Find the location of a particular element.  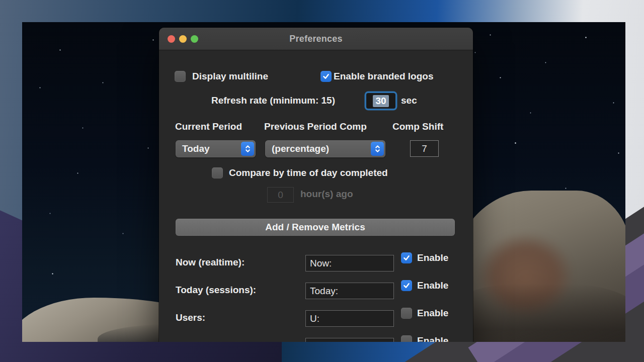

current-period-popup: Today is located at coordinates (215, 149).